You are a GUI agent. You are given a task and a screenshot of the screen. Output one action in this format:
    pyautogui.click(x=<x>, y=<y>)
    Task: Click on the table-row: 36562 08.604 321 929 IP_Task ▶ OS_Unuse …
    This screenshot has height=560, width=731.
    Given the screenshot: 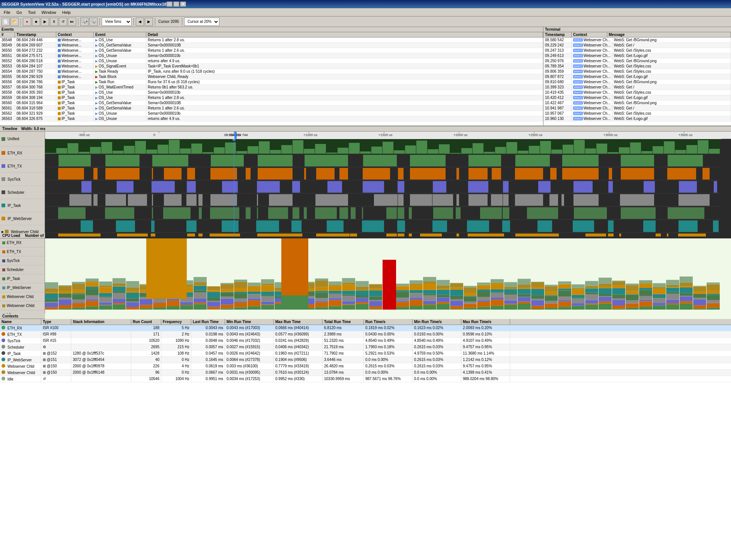 What is the action you would take?
    pyautogui.click(x=272, y=114)
    